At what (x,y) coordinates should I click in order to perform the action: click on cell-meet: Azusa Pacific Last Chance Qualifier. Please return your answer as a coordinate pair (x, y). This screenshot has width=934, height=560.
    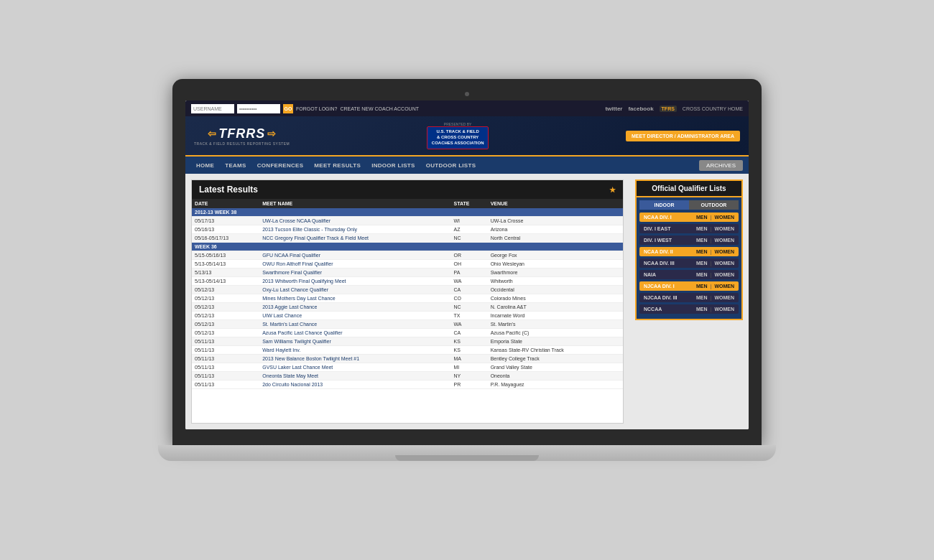
    Looking at the image, I should click on (355, 333).